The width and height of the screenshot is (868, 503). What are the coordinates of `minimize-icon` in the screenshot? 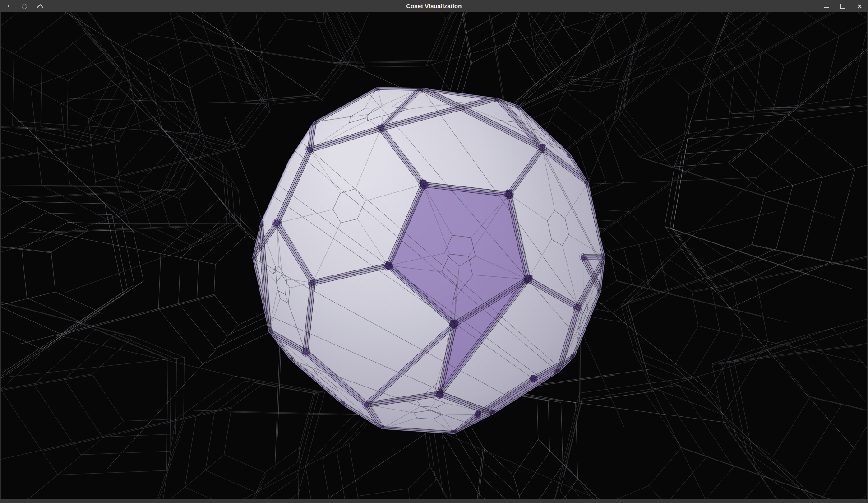 It's located at (826, 8).